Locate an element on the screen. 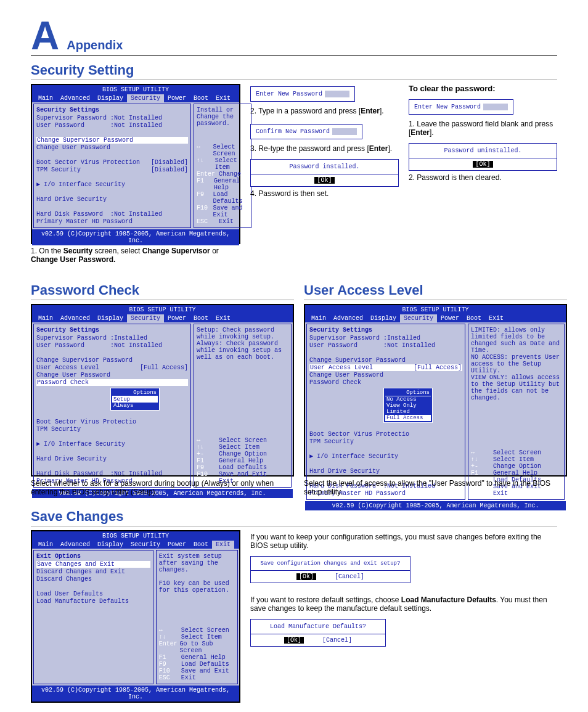 The height and width of the screenshot is (712, 588). popup-option: Full Access is located at coordinates (408, 418).